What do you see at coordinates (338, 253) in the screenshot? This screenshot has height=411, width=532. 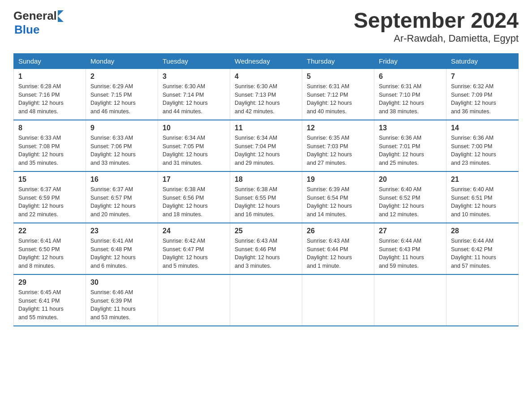 I see `day-info: Sunrise: 6:43 AMSunset: 6:44 PMDaylight:…` at bounding box center [338, 253].